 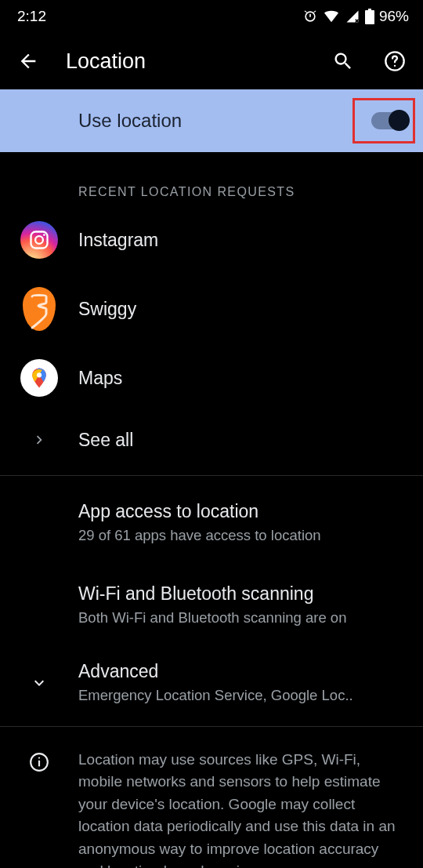 What do you see at coordinates (239, 240) in the screenshot?
I see `app-name: Instagram` at bounding box center [239, 240].